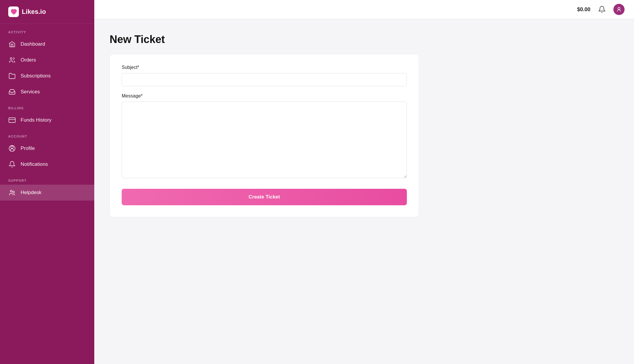 Image resolution: width=634 pixels, height=364 pixels. What do you see at coordinates (47, 60) in the screenshot?
I see `sidebar-item-orders: Orders` at bounding box center [47, 60].